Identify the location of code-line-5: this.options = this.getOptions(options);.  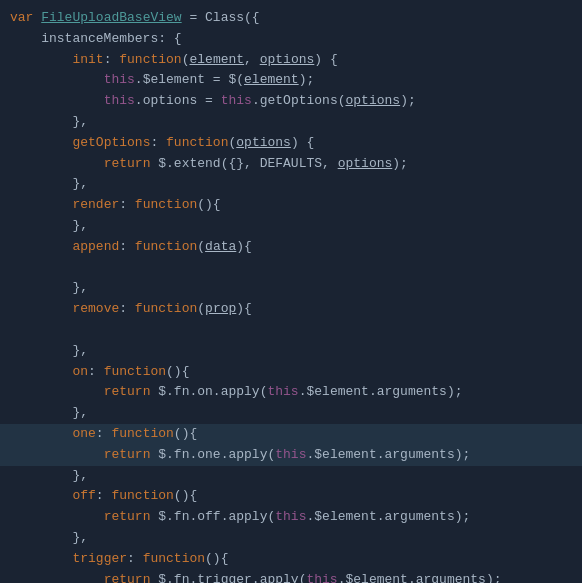
(291, 102).